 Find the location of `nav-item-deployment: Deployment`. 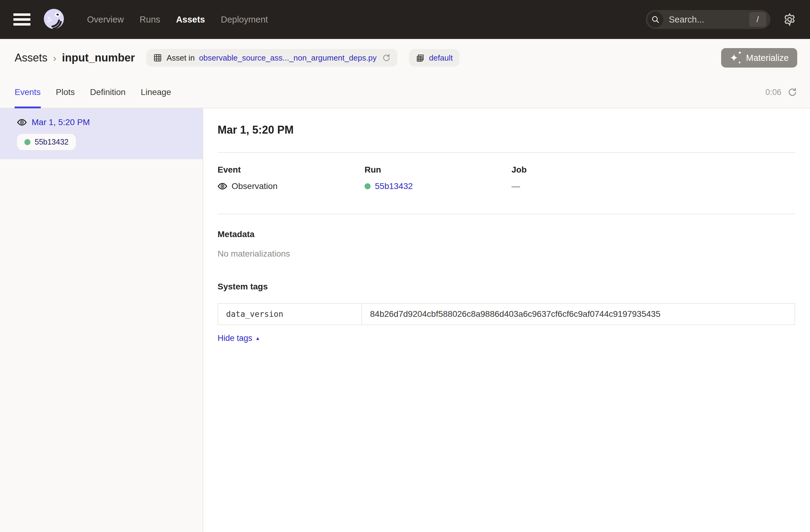

nav-item-deployment: Deployment is located at coordinates (244, 20).